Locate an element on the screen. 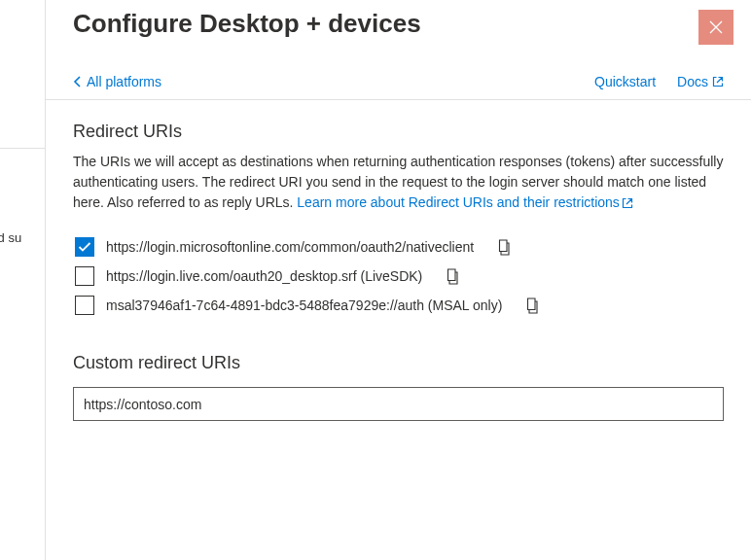 This screenshot has height=560, width=751. uri-label: https://login.microsoftonline.com/common… is located at coordinates (290, 247).